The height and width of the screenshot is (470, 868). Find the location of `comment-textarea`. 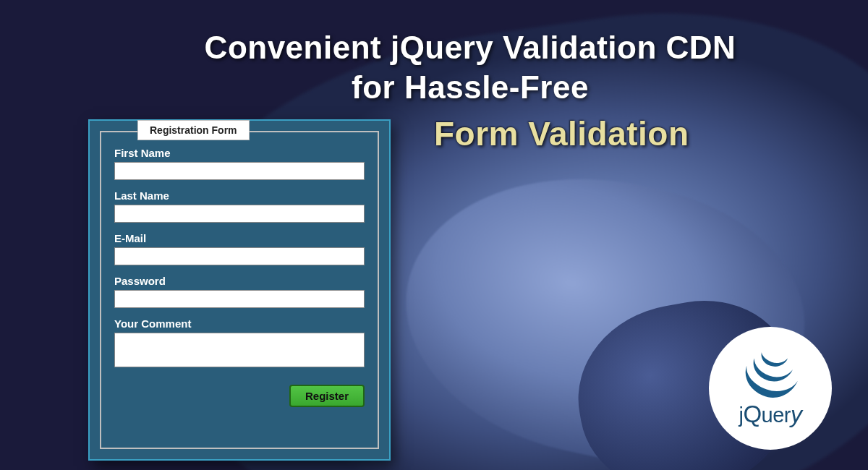

comment-textarea is located at coordinates (239, 350).